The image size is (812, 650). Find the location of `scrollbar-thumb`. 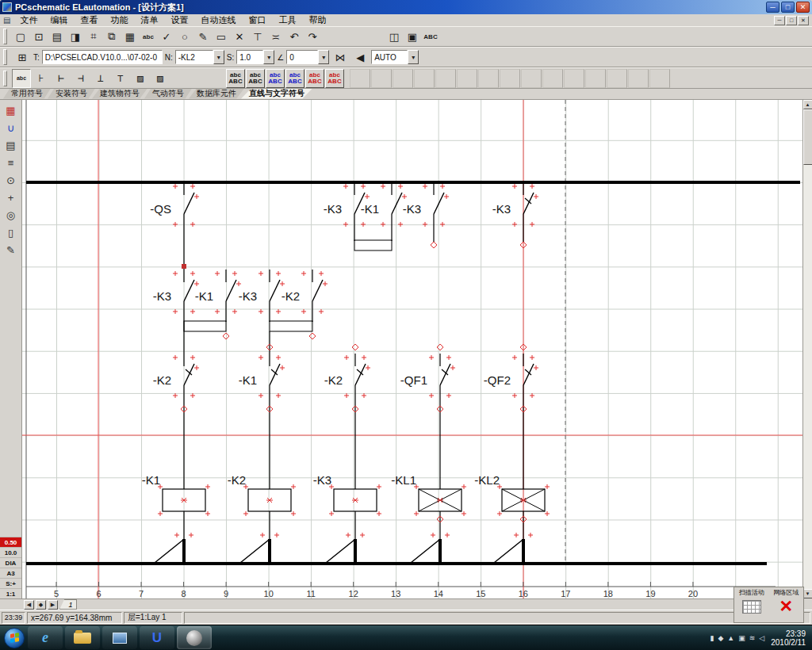

scrollbar-thumb is located at coordinates (807, 137).